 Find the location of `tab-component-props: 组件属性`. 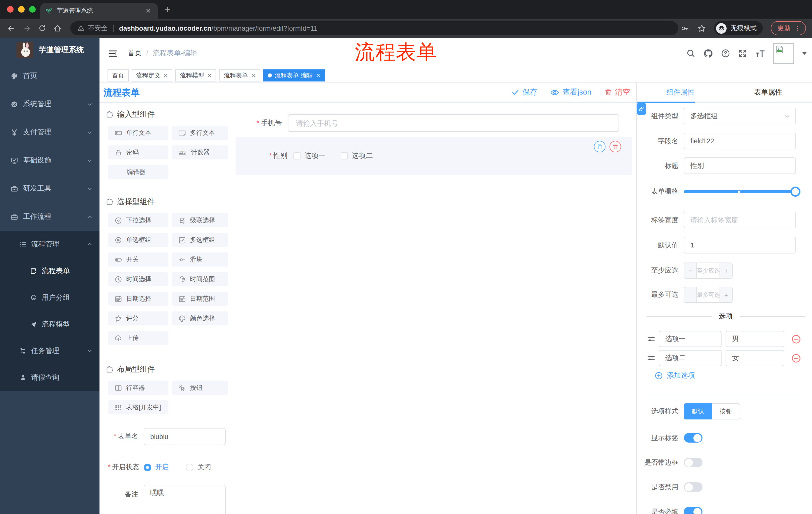

tab-component-props: 组件属性 is located at coordinates (680, 92).